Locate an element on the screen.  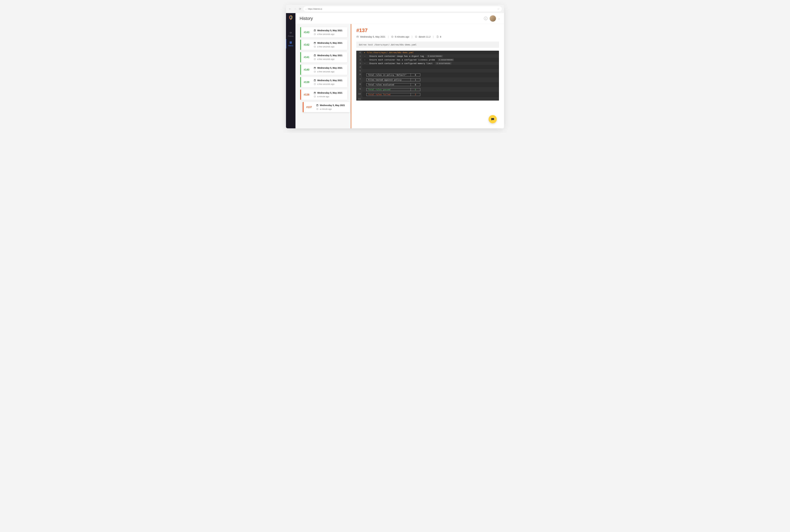
history-list: #143Wednesday 5, May 2021a few seconds a… is located at coordinates (323, 76).